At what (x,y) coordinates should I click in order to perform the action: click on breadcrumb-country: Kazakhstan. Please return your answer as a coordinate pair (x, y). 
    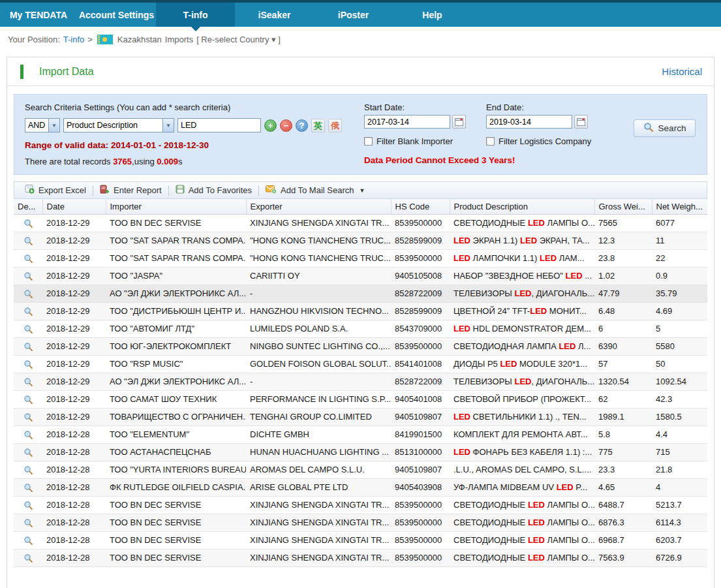
    Looking at the image, I should click on (140, 39).